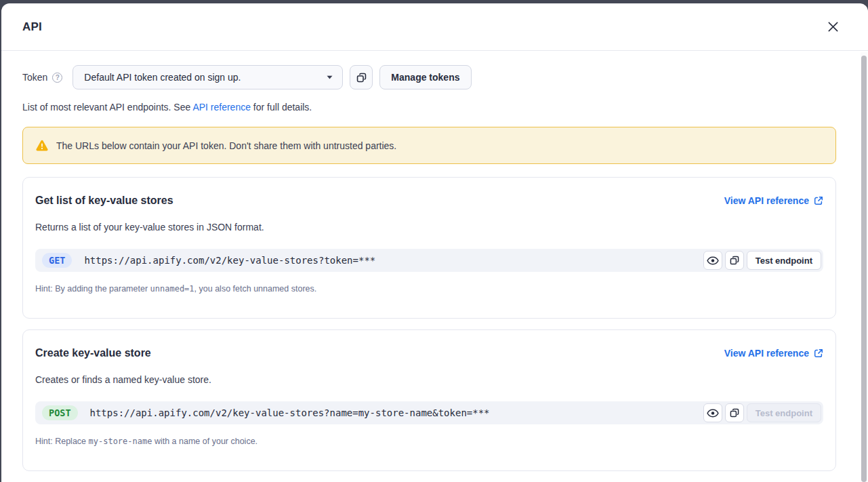 The height and width of the screenshot is (482, 868). What do you see at coordinates (430, 441) in the screenshot?
I see `endpoint-hint: Hint: Replace my-store-name with a name …` at bounding box center [430, 441].